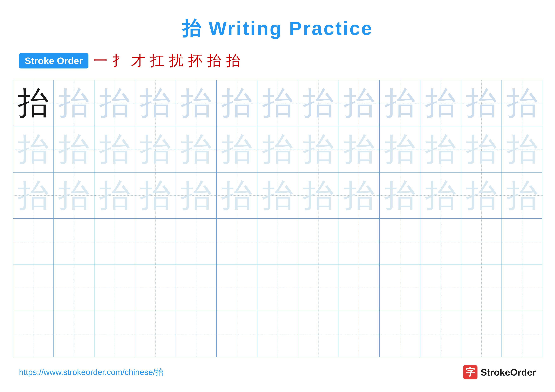 This screenshot has height=392, width=555. What do you see at coordinates (115, 242) in the screenshot?
I see `cell-r4-c3` at bounding box center [115, 242].